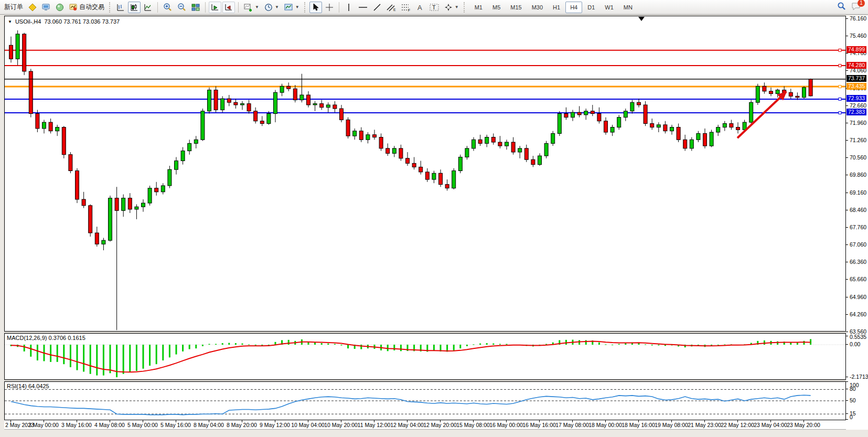  I want to click on text-label-tool-icon: T, so click(434, 7).